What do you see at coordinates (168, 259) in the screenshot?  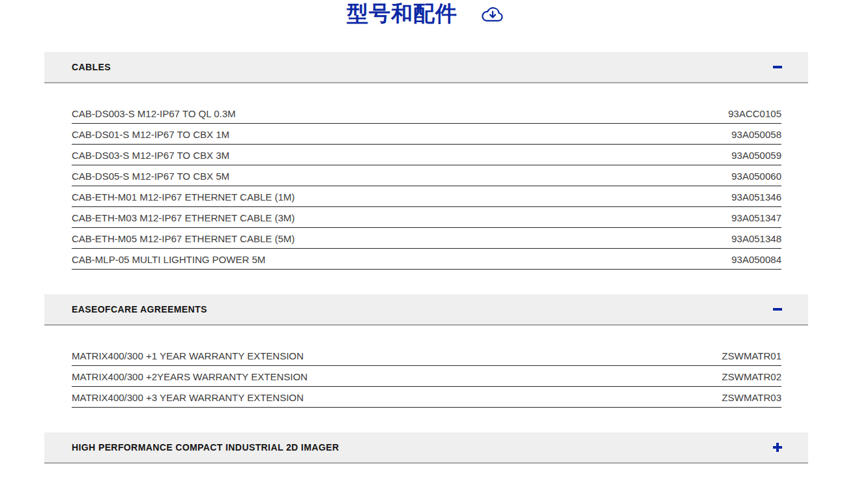 I see `product-name: CAB-MLP-05 MULTI LIGHTING POWER 5M` at bounding box center [168, 259].